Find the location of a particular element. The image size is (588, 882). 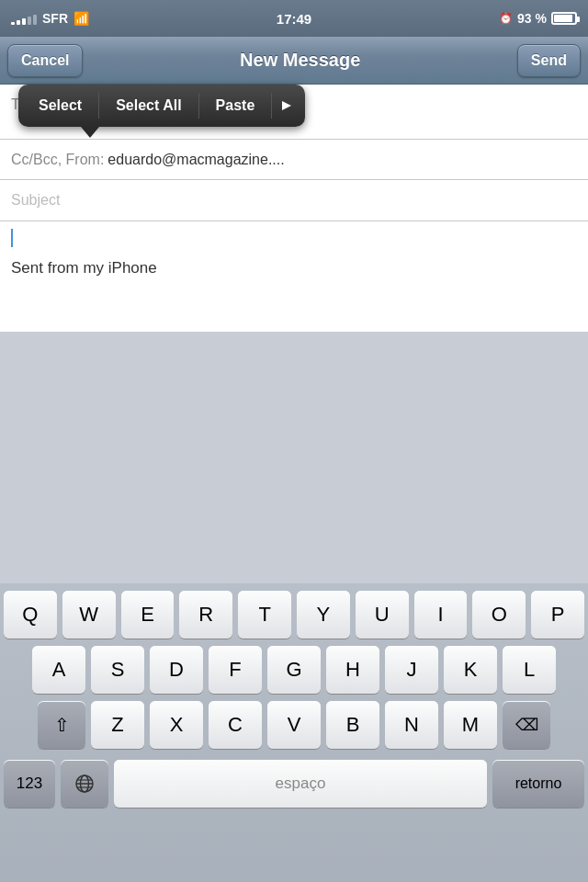

signal-icon is located at coordinates (24, 18).